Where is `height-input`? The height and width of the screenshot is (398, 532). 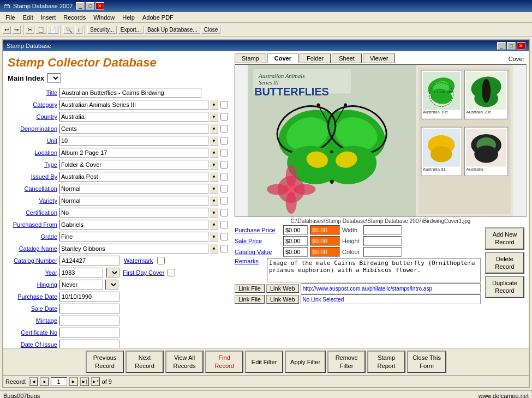 height-input is located at coordinates (382, 241).